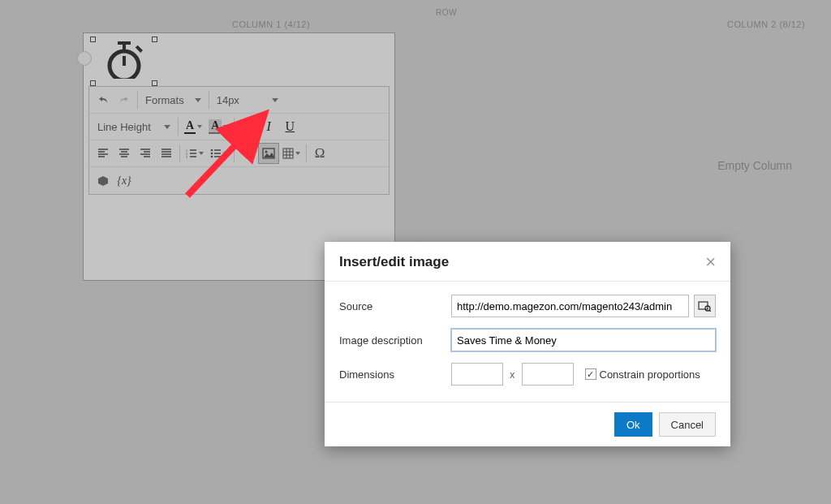  Describe the element at coordinates (446, 13) in the screenshot. I see `row-label: ROW` at that location.